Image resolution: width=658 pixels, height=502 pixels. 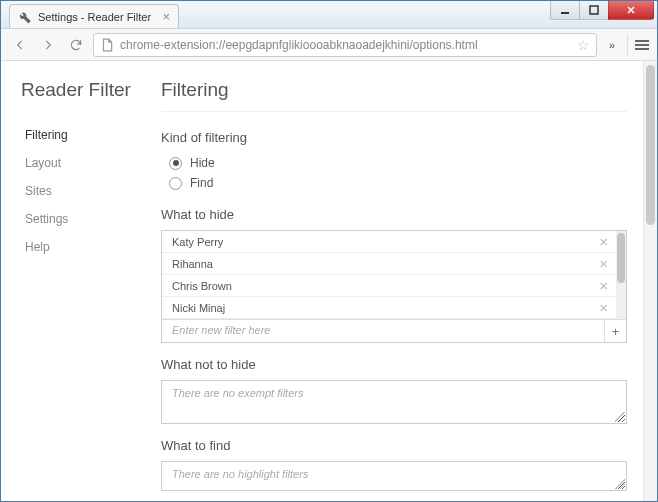 What do you see at coordinates (394, 286) in the screenshot?
I see `filter-item: Chris Brown ×` at bounding box center [394, 286].